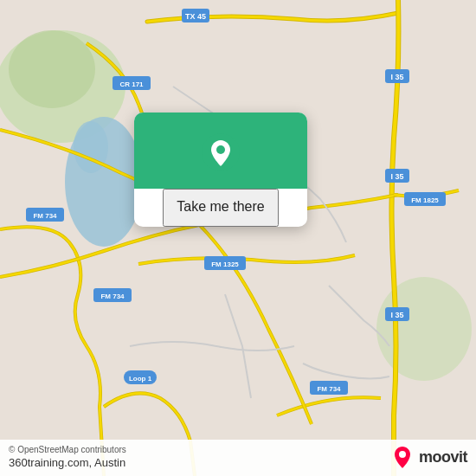 This screenshot has width=476, height=476. I want to click on location-popup: Take me there, so click(221, 170).